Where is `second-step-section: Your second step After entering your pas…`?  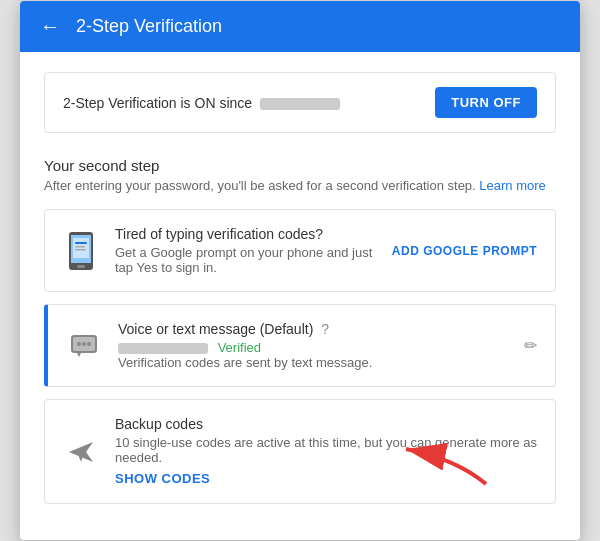 second-step-section: Your second step After entering your pas… is located at coordinates (300, 175).